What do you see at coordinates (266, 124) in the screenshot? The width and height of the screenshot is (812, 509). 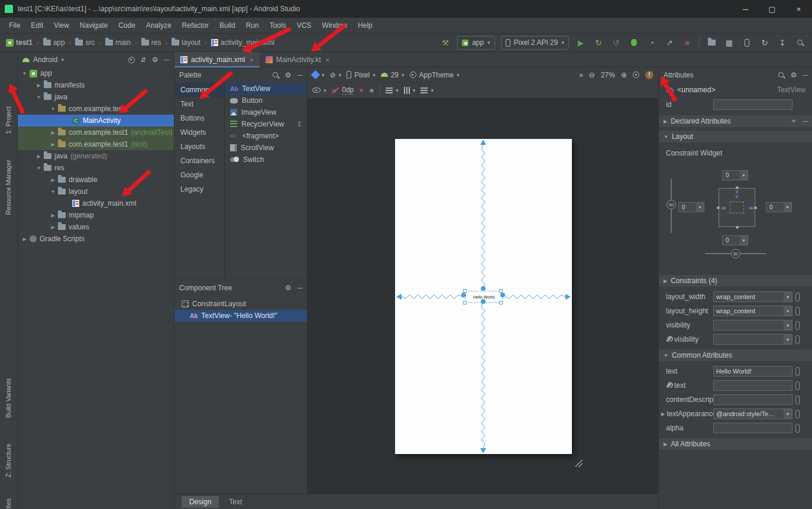 I see `palette-item-recyclerview: RecyclerView↧` at bounding box center [266, 124].